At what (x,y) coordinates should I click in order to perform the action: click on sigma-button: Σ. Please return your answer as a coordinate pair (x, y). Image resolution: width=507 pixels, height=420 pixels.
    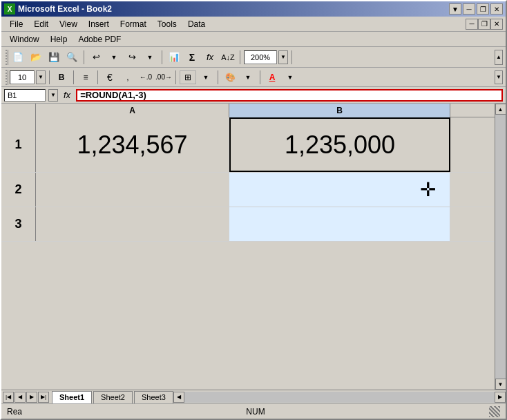
    Looking at the image, I should click on (192, 57).